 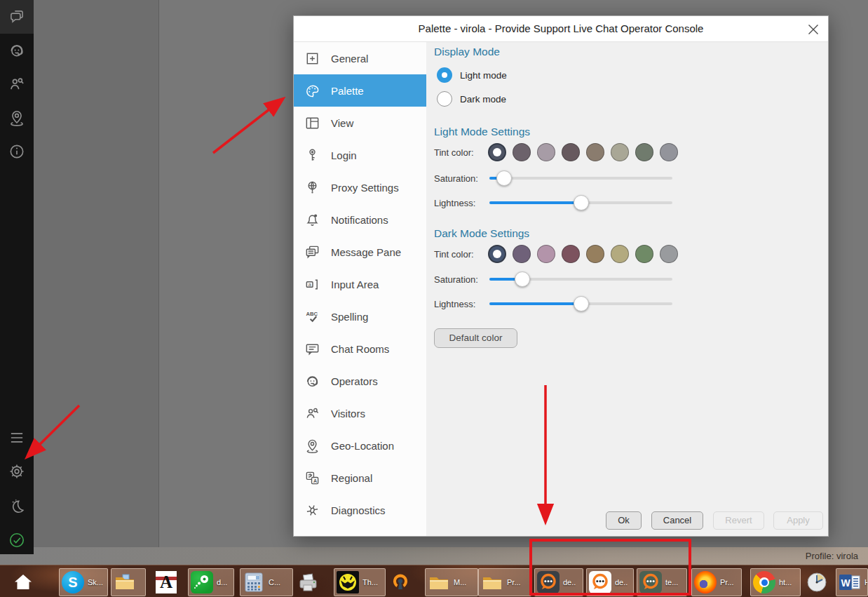 I want to click on nav-item-notifications: Notifications, so click(x=360, y=220).